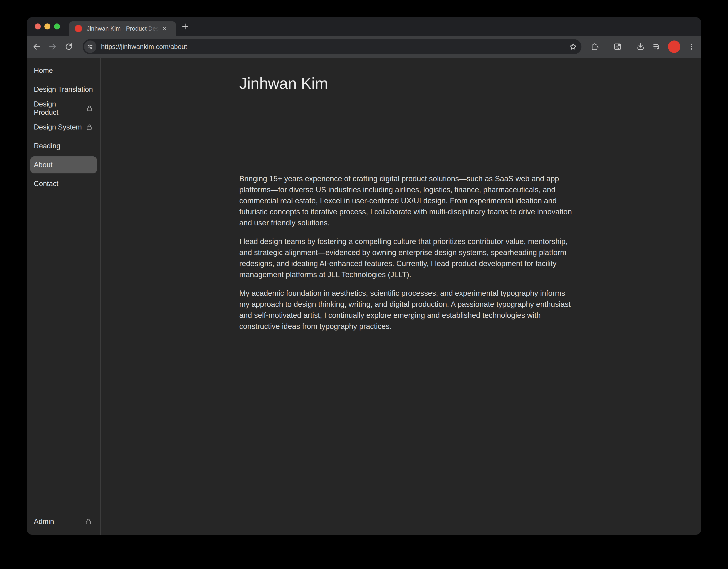 The height and width of the screenshot is (569, 728). What do you see at coordinates (64, 522) in the screenshot?
I see `sidebar-item-admin: Admin` at bounding box center [64, 522].